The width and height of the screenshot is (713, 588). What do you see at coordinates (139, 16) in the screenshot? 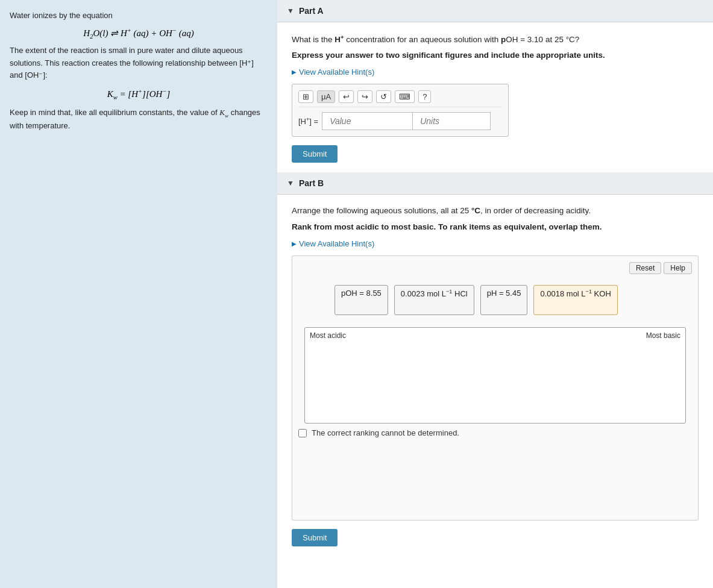
I see `intro-text: Water ionizes by the equation` at bounding box center [139, 16].